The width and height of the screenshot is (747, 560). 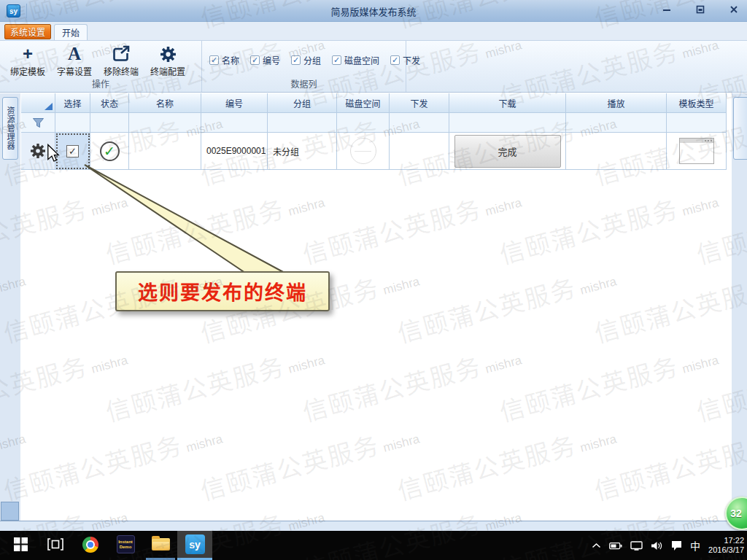 What do you see at coordinates (168, 61) in the screenshot?
I see `terminal-config-button: 终端配置` at bounding box center [168, 61].